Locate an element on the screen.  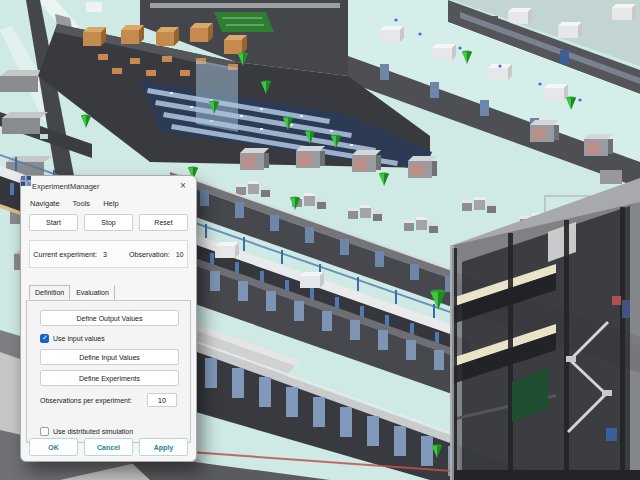
observations-row: Observations per experiment: is located at coordinates (108, 400).